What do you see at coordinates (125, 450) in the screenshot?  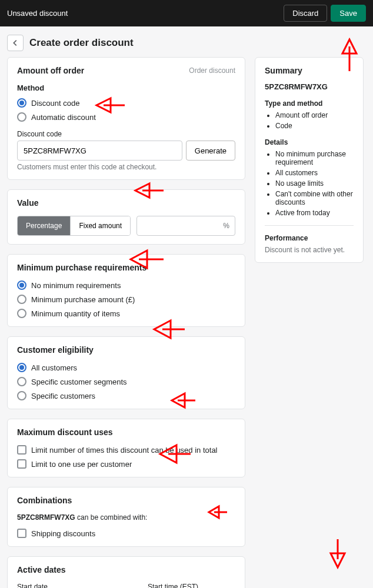 I see `check-label-limit-total: Limit number of times this discount can …` at bounding box center [125, 450].